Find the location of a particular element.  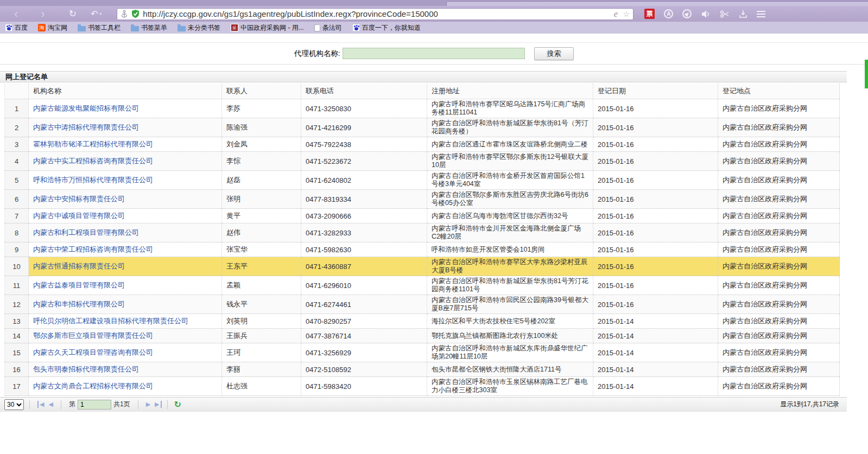

table-row: 14 鄂尔多斯市巨立项目管理有限责任公司 王振兵 0477-3876714 鄂托… is located at coordinates (422, 336).